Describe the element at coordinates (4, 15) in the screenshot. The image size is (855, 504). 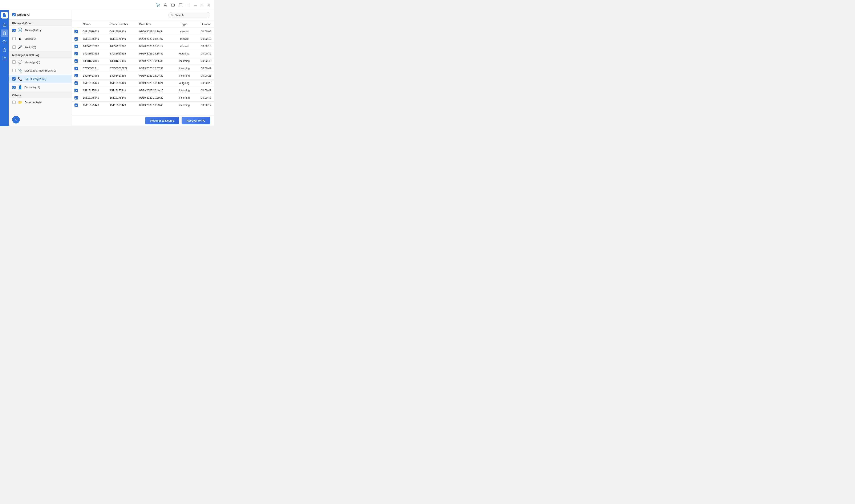
I see `app-logo` at that location.